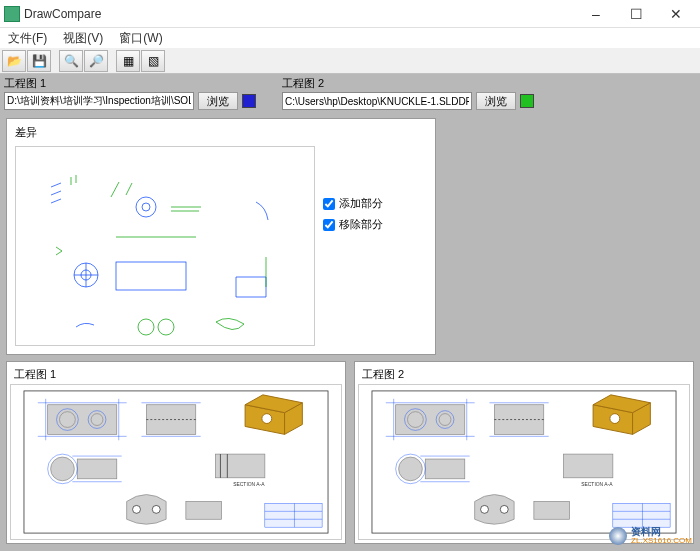  Describe the element at coordinates (408, 84) in the screenshot. I see `path-label-right: 工程图 2` at that location.